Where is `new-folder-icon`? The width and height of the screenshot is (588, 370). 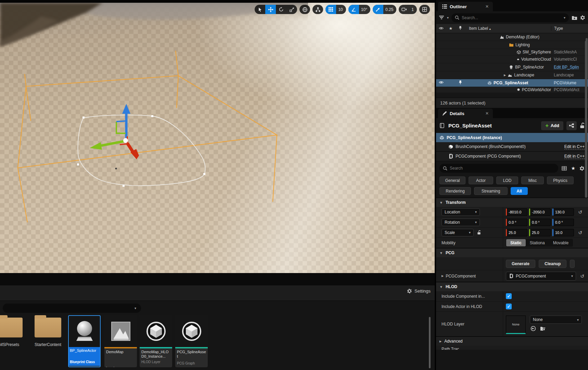 new-folder-icon is located at coordinates (574, 18).